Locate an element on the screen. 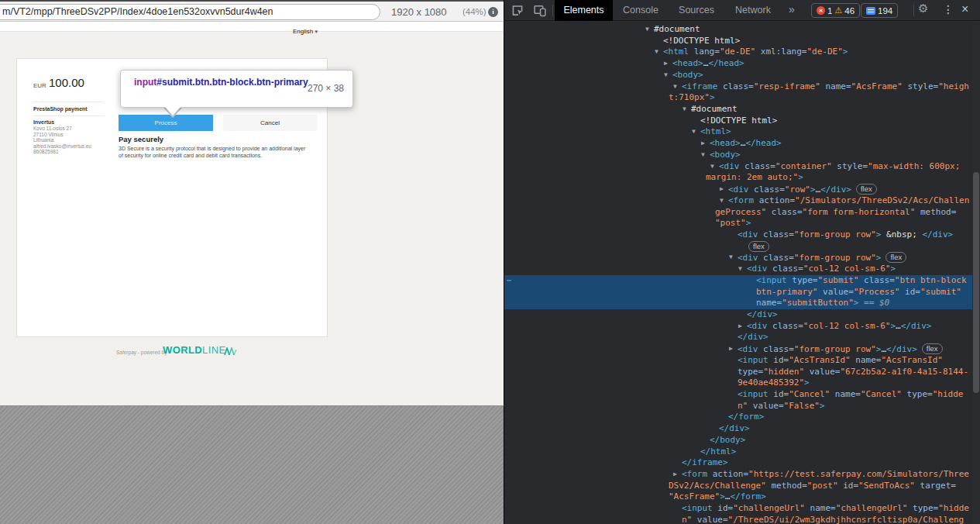 Image resolution: width=980 pixels, height=524 pixels. dom-tree-line: geProcess" class="form form-horizontal" … is located at coordinates (742, 212).